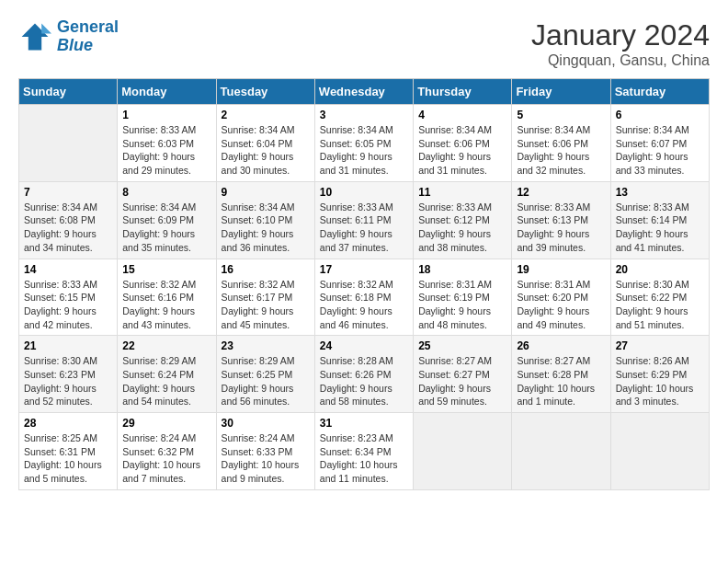  Describe the element at coordinates (68, 220) in the screenshot. I see `calendar-cell: 7Sunrise: 8:34 AM Sunset: 6:08 PM Daylig…` at that location.